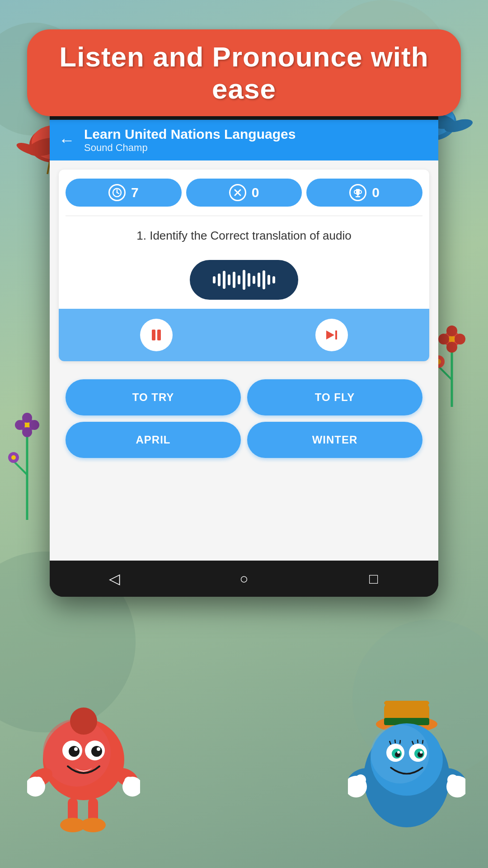  Describe the element at coordinates (244, 420) in the screenshot. I see `answers-section: TO TRY TO FLY APRIL WINTER` at that location.